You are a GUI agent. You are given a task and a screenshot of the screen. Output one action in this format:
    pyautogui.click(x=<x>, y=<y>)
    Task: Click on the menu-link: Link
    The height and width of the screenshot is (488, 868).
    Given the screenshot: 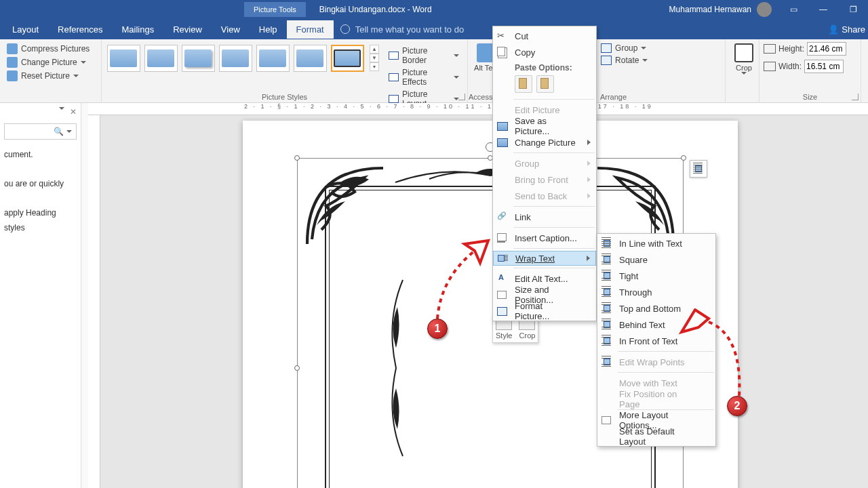 What is the action you would take?
    pyautogui.click(x=545, y=217)
    